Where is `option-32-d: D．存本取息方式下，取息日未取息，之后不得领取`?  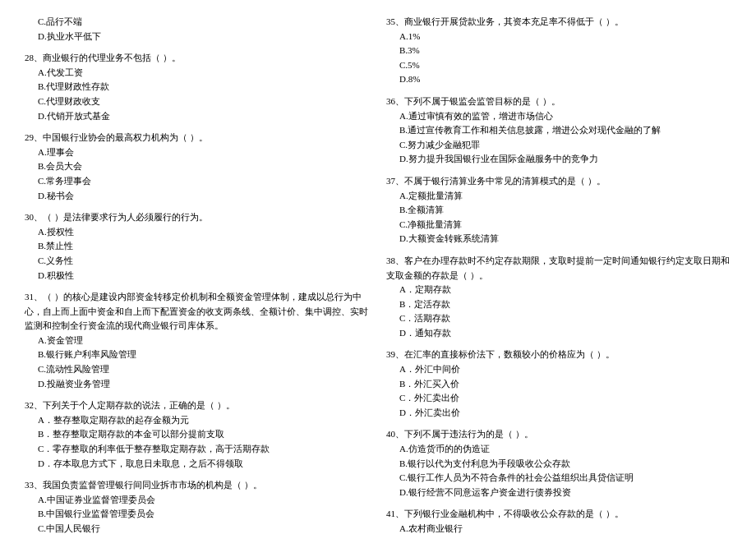 option-32-d: D．存本取息方式下，取息日未取息，之后不得领取 is located at coordinates (197, 464).